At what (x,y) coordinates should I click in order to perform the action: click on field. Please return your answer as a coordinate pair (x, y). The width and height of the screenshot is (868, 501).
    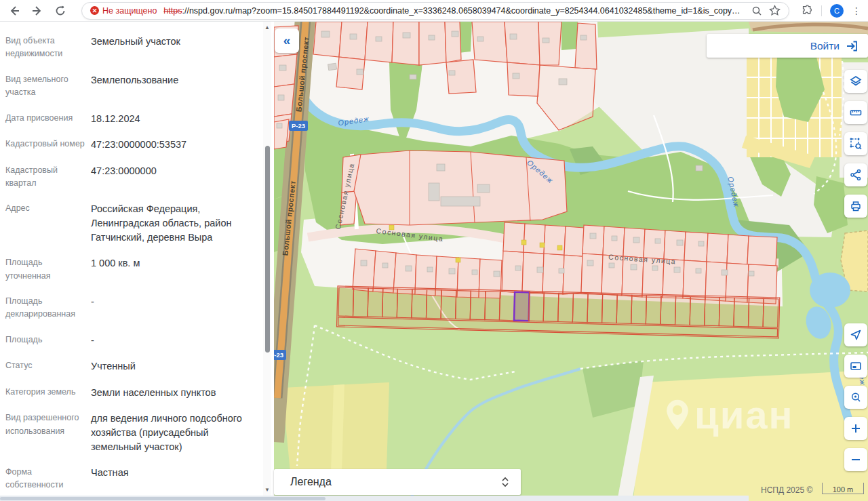
    Looking at the image, I should click on (751, 435).